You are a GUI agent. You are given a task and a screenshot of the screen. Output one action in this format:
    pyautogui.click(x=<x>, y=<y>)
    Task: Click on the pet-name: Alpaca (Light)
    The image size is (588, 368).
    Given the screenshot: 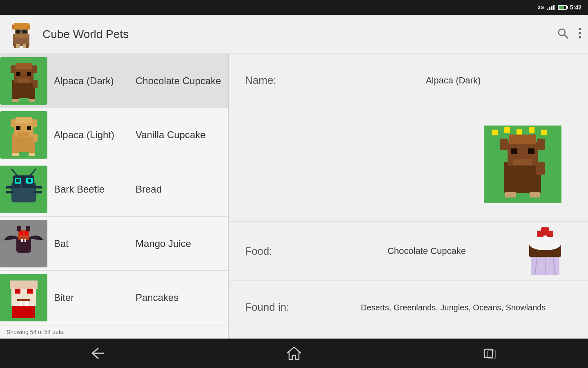 What is the action you would take?
    pyautogui.click(x=87, y=135)
    